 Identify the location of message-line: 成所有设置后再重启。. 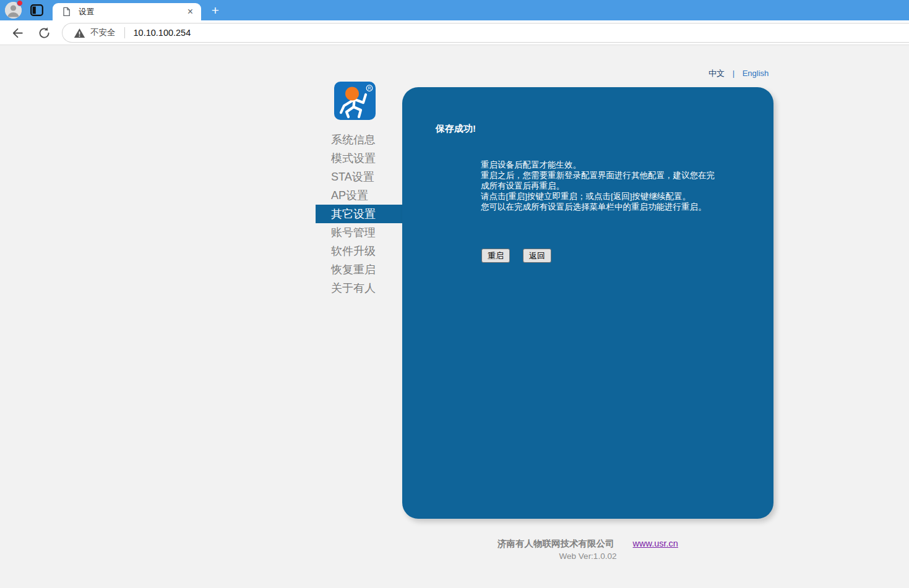
(598, 185).